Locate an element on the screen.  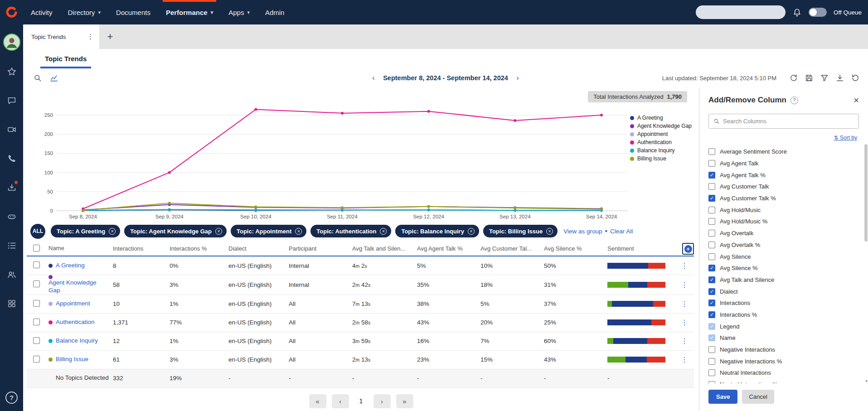
topic-filter-chip: Topic: Agent Knowledge Gap× is located at coordinates (175, 231).